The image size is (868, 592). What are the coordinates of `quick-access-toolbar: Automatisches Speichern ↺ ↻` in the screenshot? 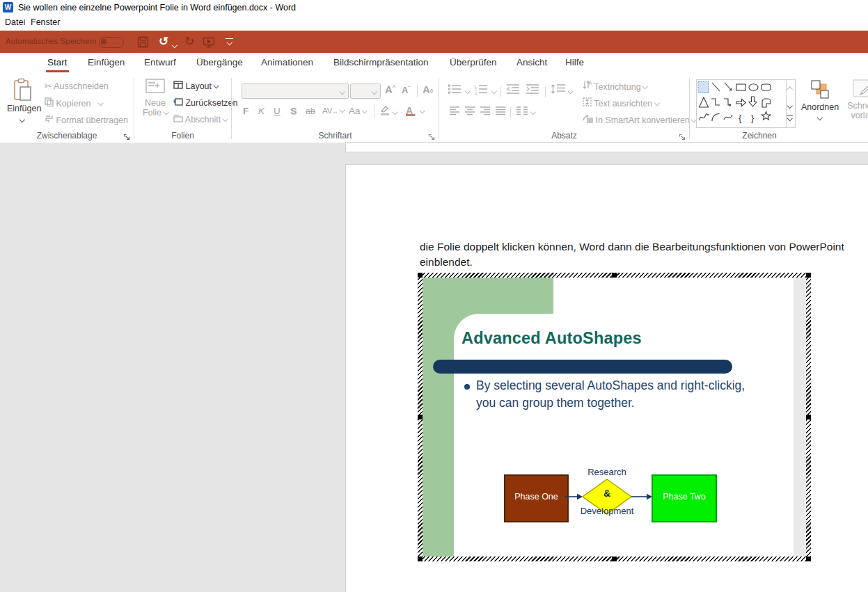 It's located at (434, 42).